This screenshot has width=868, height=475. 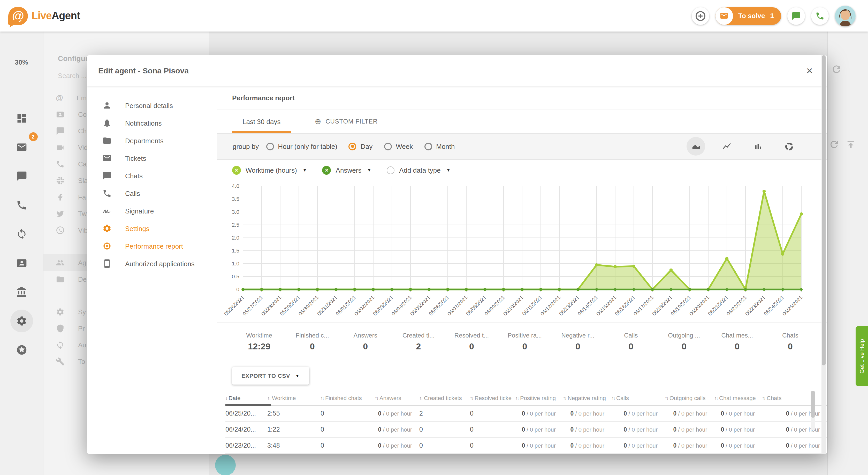 I want to click on chart-type-donut-chart-button, so click(x=789, y=147).